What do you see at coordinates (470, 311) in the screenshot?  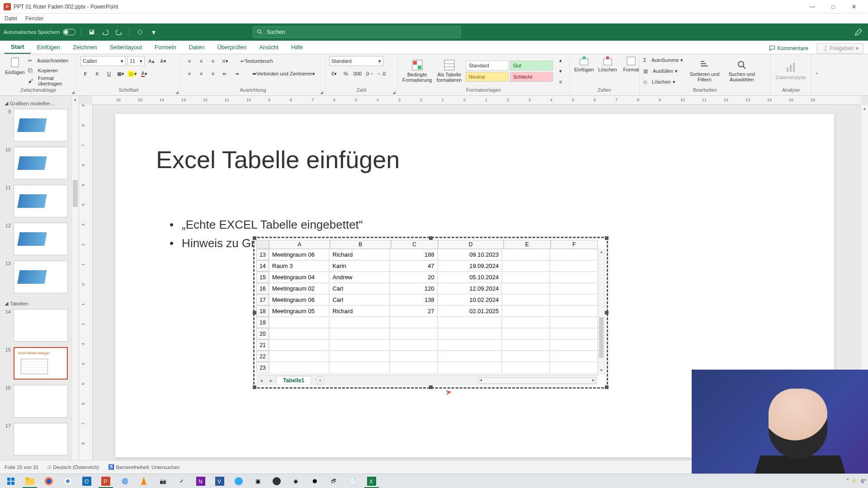 I see `cell: 02.01.2025` at bounding box center [470, 311].